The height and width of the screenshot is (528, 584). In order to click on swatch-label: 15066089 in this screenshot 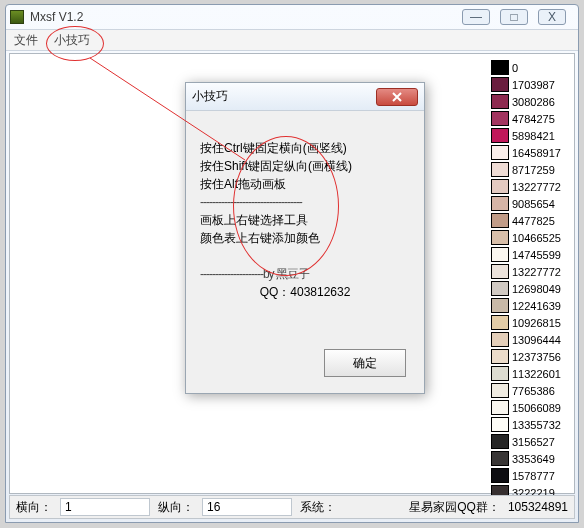, I will do `click(536, 408)`.